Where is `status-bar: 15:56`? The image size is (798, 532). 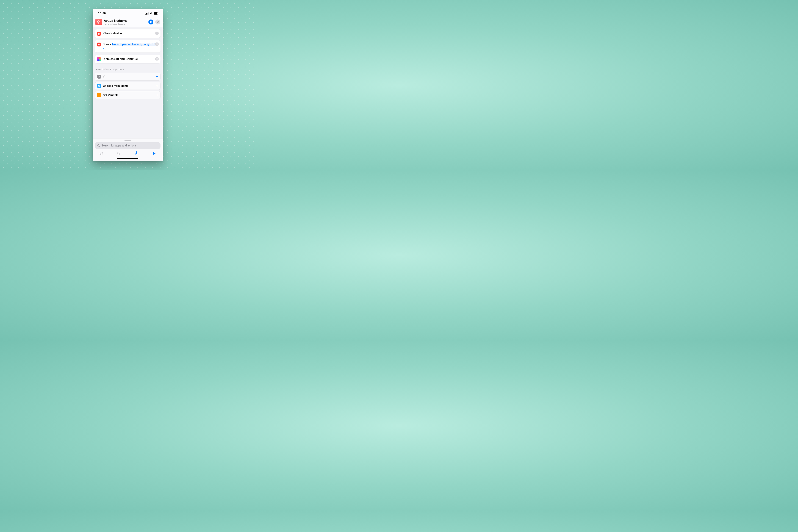
status-bar: 15:56 is located at coordinates (128, 14).